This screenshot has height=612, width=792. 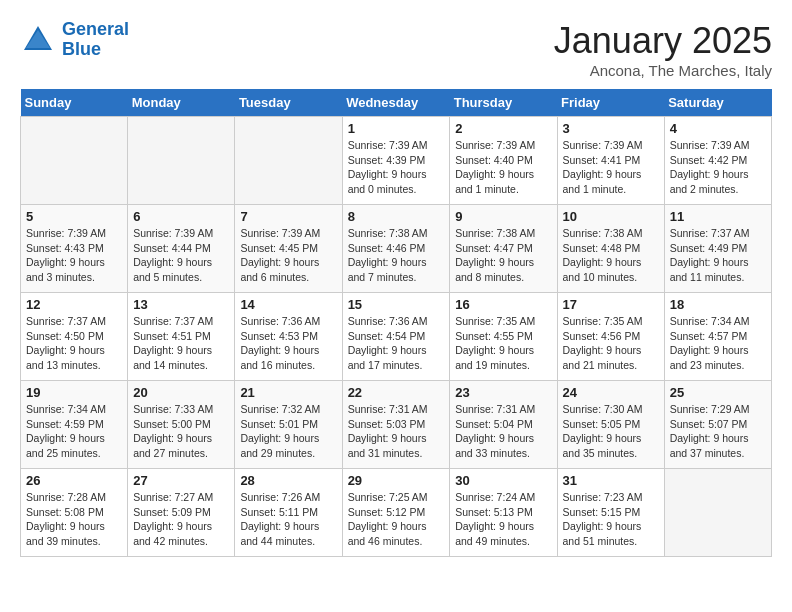 I want to click on calendar-day-cell: 19Sunrise: 7:34 AMSunset: 4:59 PMDayligh…, so click(x=74, y=425).